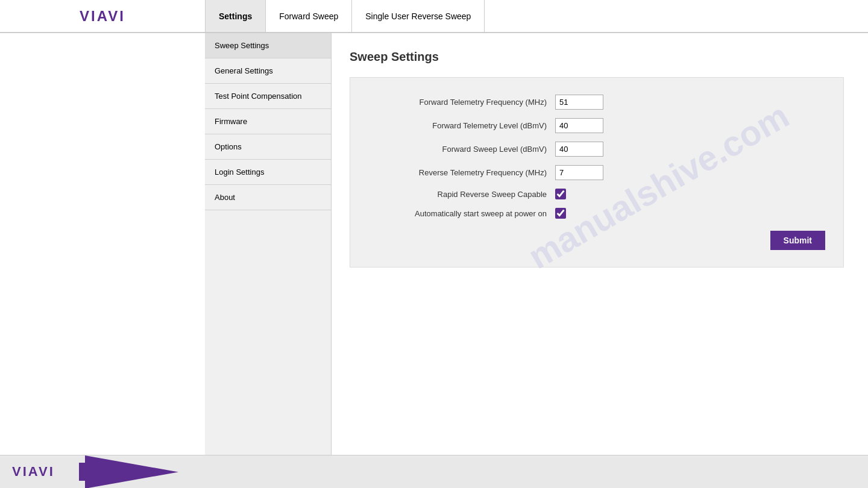 The image size is (868, 488). Describe the element at coordinates (600, 57) in the screenshot. I see `page-title: Sweep Settings` at that location.